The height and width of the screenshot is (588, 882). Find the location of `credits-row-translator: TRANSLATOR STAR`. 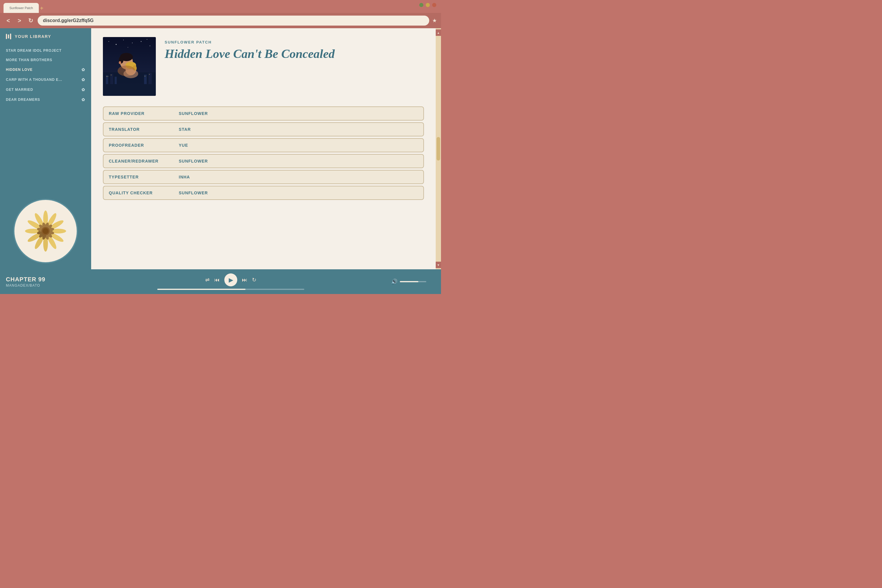

credits-row-translator: TRANSLATOR STAR is located at coordinates (263, 129).